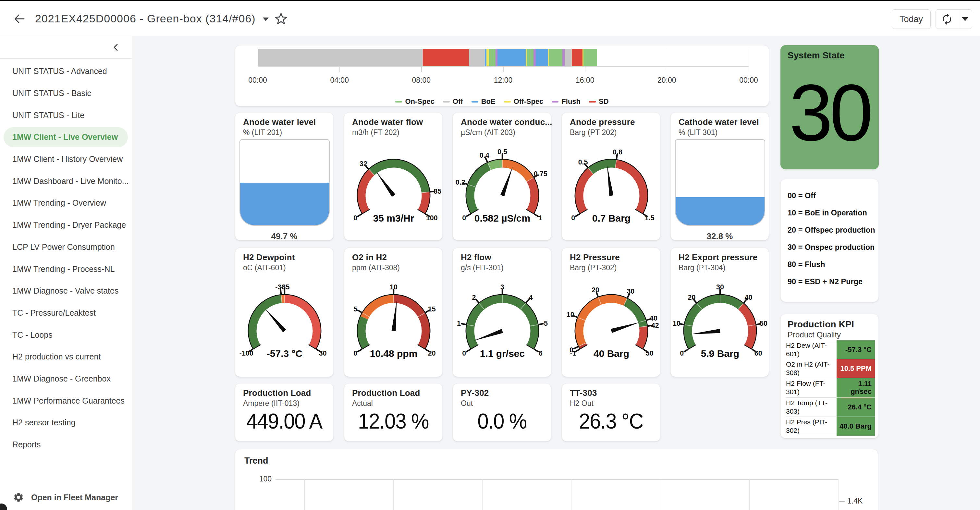 The image size is (980, 510). What do you see at coordinates (611, 412) in the screenshot?
I see `stat-card-tt-303: TT-303H2 Out26.3 °C` at bounding box center [611, 412].